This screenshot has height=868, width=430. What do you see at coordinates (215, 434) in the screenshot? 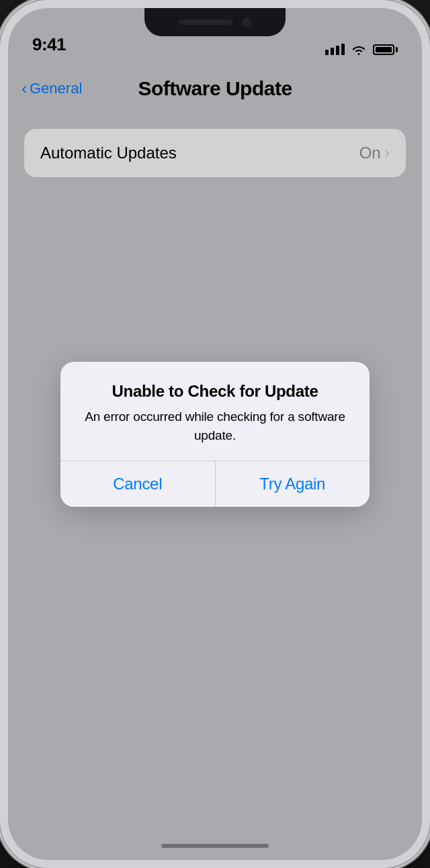
I see `alert-dialog: Unable to Check for Update An error occu…` at bounding box center [215, 434].